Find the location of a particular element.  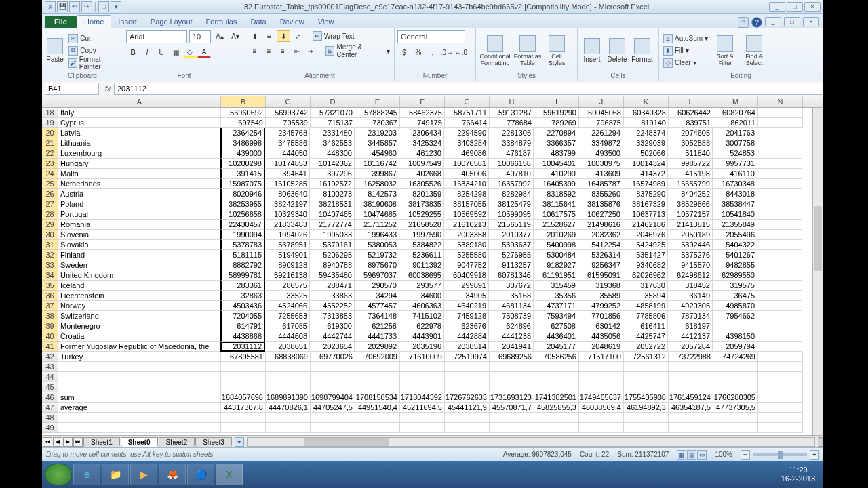

row-header: 18 is located at coordinates (50, 113).